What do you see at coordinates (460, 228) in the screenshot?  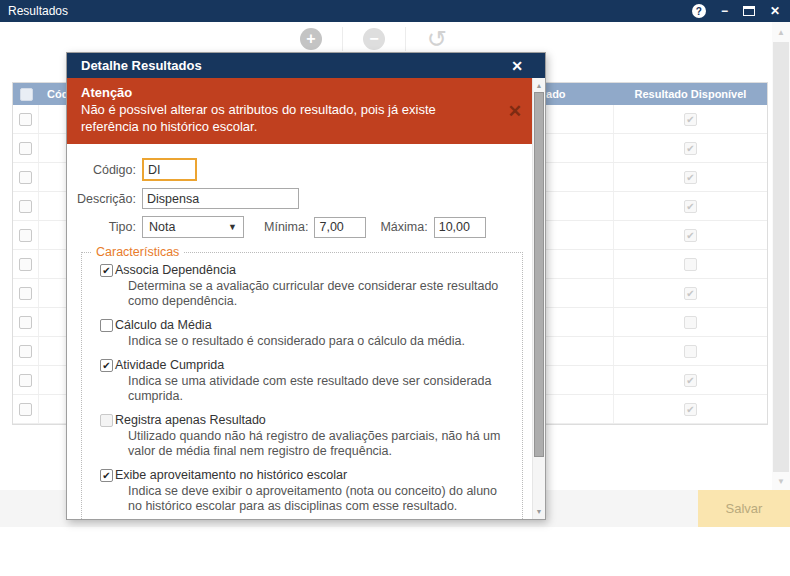 I see `maxima-input` at bounding box center [460, 228].